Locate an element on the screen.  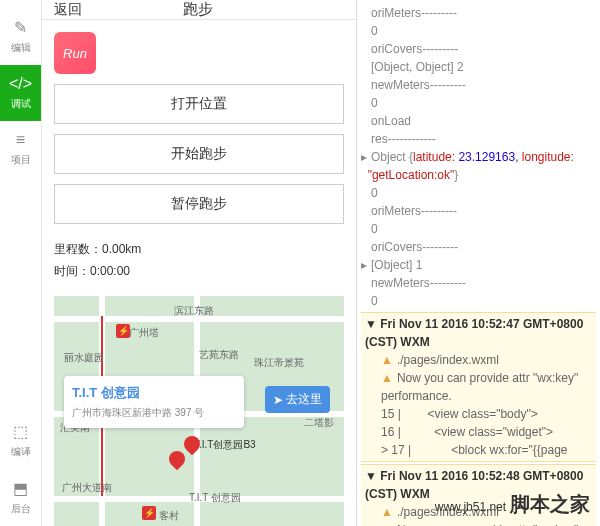
callout-title: T.I.T 创意园 is located at coordinates (154, 393).